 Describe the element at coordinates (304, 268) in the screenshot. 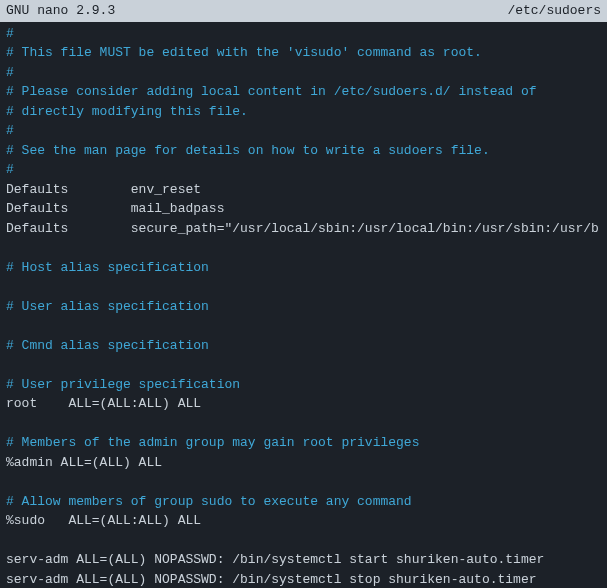

I see `editor-line: # Host alias specification` at that location.